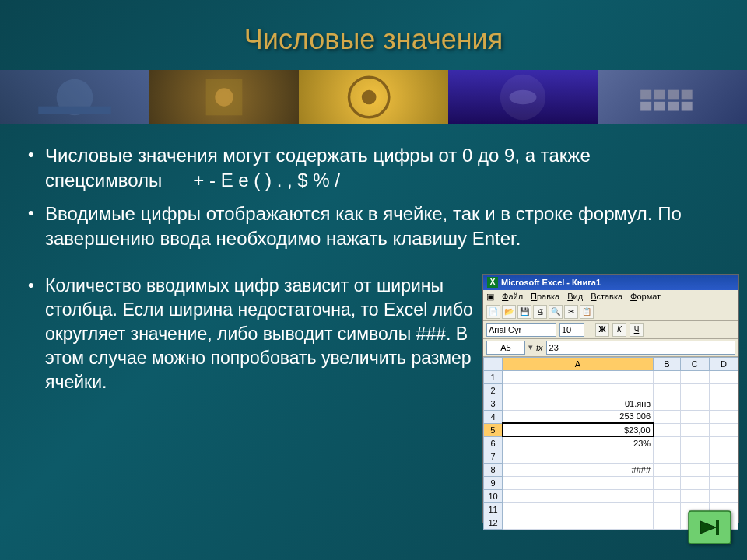  What do you see at coordinates (512, 297) in the screenshot?
I see `menu-file: Файл` at bounding box center [512, 297].